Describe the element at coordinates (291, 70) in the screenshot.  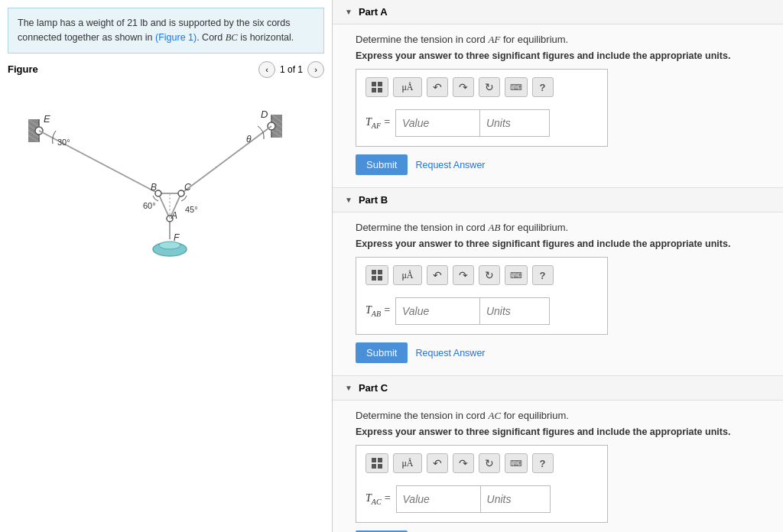
I see `figure-page-indicator: 1 of 1` at that location.